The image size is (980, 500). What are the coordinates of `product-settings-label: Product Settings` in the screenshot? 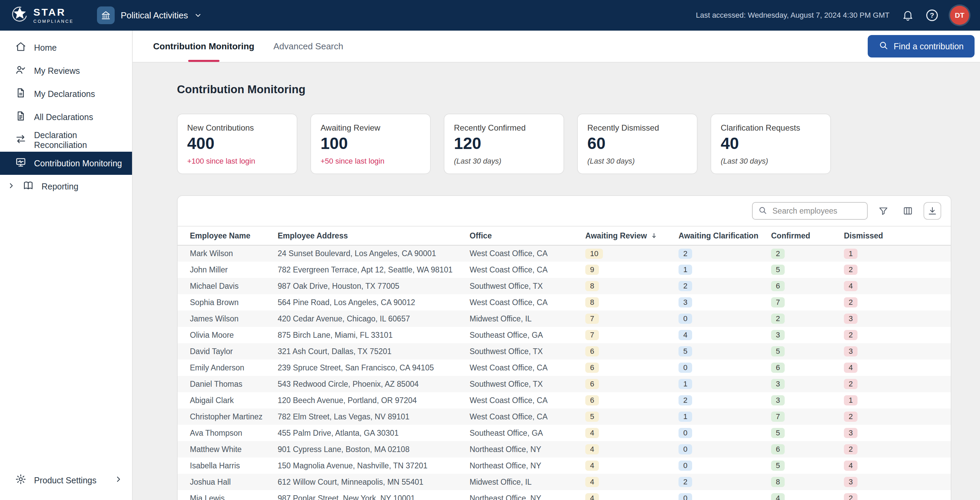 It's located at (65, 481).